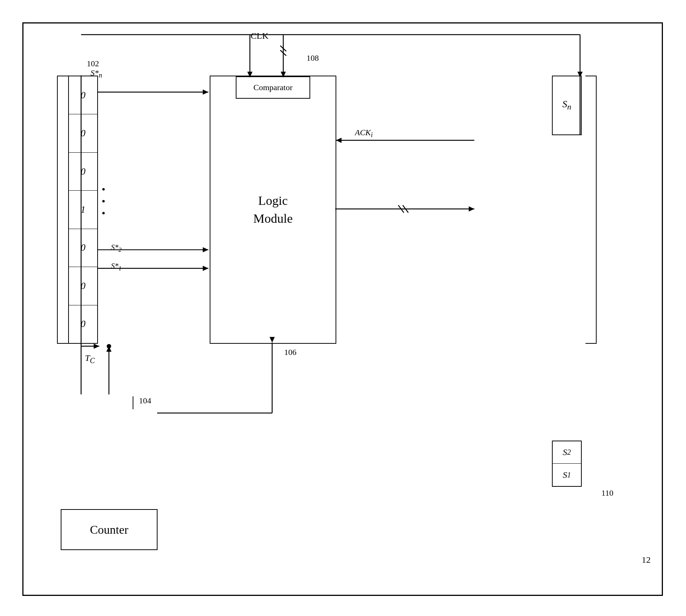 Image resolution: width=686 pixels, height=616 pixels. What do you see at coordinates (260, 36) in the screenshot?
I see `clk-label: CLK` at bounding box center [260, 36].